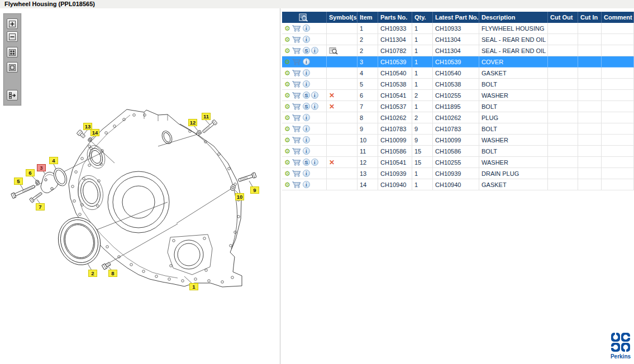  Describe the element at coordinates (342, 28) in the screenshot. I see `cell-symbols` at that location.